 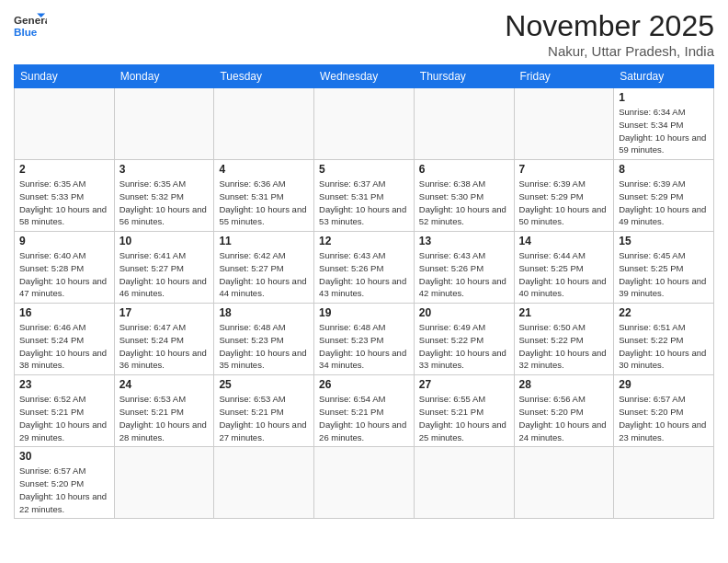 I want to click on weekday-header-wednesday: Wednesday, so click(x=364, y=77).